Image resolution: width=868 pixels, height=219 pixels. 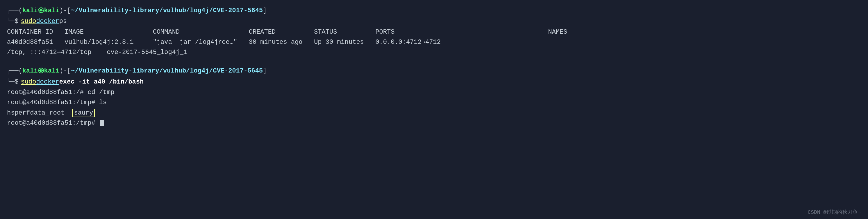 What do you see at coordinates (434, 52) in the screenshot?
I see `table-row-1-cont: /tcp, :::4712→4712/tcp cve-2017-5645_log…` at bounding box center [434, 52].